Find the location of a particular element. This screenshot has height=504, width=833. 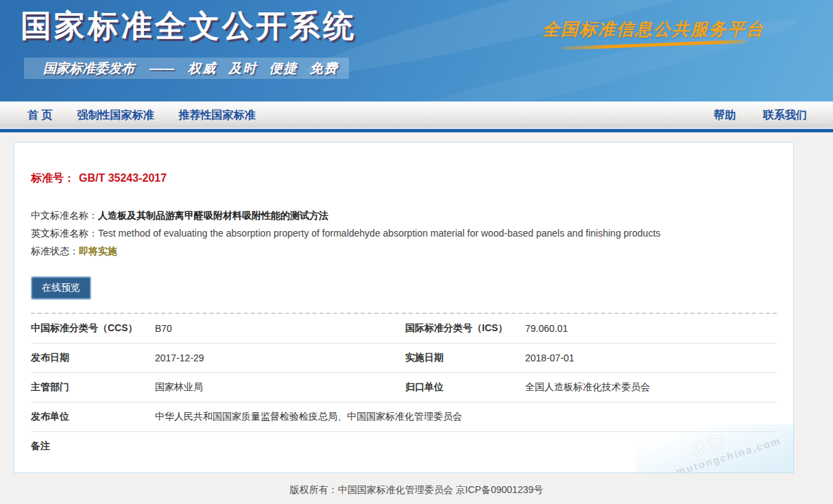

standard-number-line: 标准号：GB/T 35243-2017 is located at coordinates (404, 178).